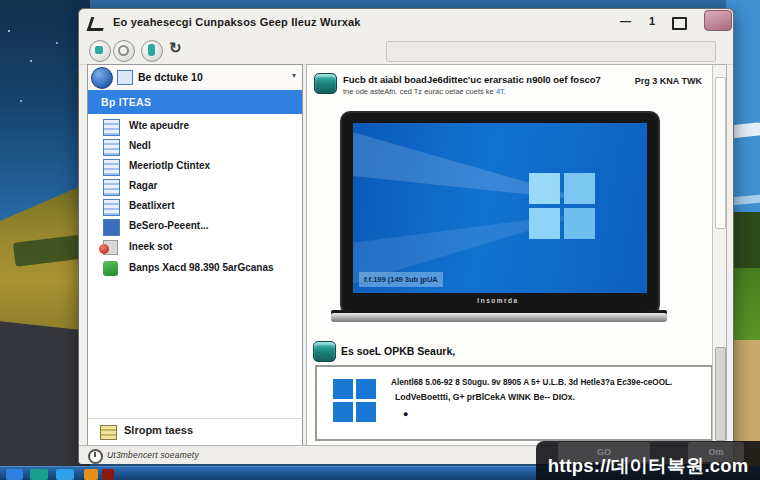  I want to click on window-title: Eo yeahesecgi Cunpaksos Geep Ileuz Wurxa…, so click(237, 22).